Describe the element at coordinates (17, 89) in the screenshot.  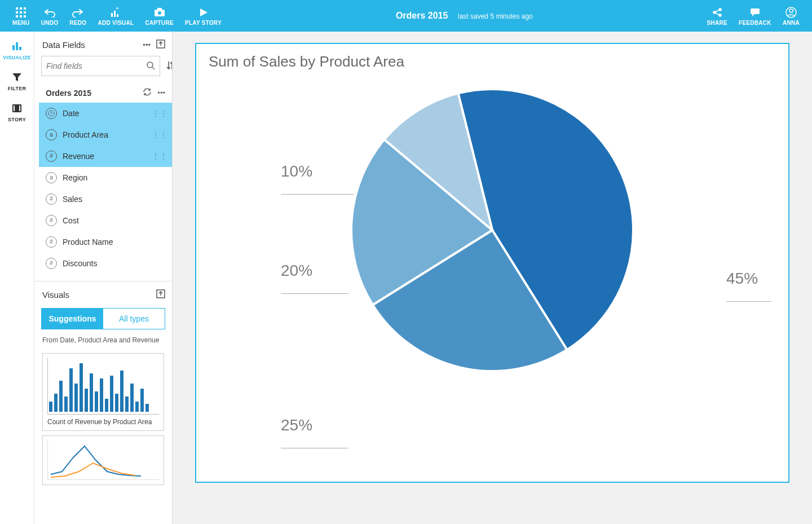
I see `rail-filter-label: FILTER` at that location.